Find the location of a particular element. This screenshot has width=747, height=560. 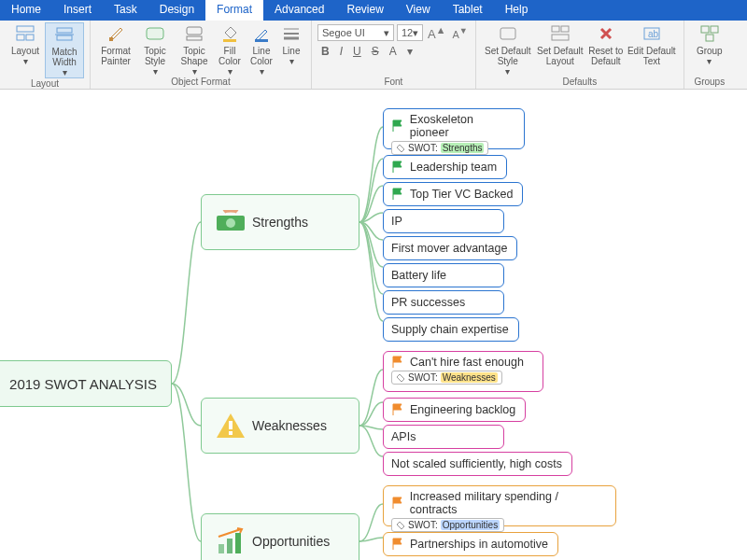

group-defaults: Set Default Style▾ Set Default Layout Re… is located at coordinates (581, 54).